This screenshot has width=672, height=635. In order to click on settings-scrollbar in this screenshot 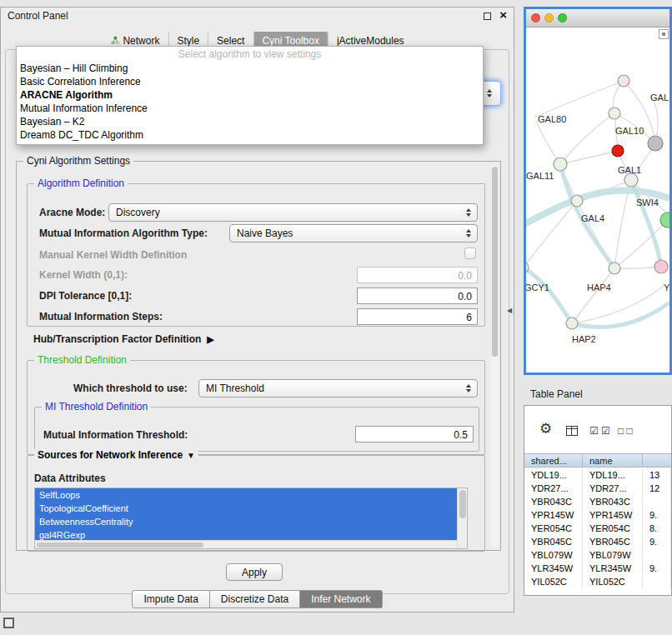, I will do `click(495, 356)`.